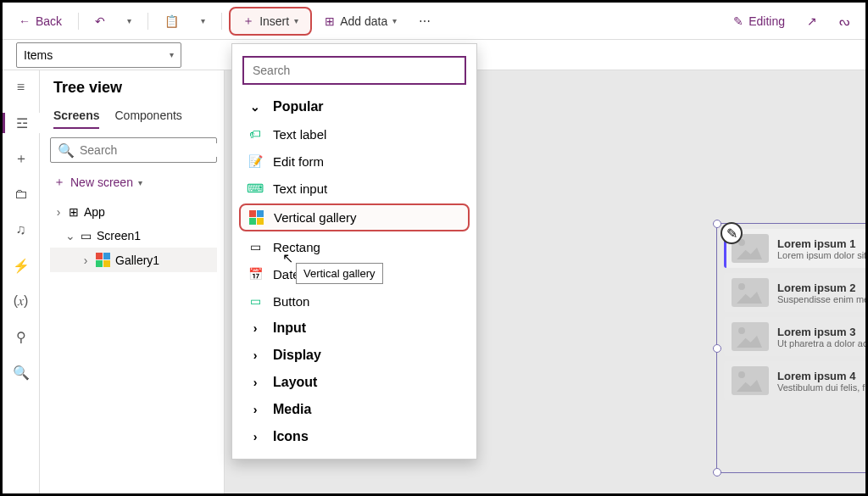 The height and width of the screenshot is (496, 868). I want to click on back-button: ← Back, so click(41, 21).